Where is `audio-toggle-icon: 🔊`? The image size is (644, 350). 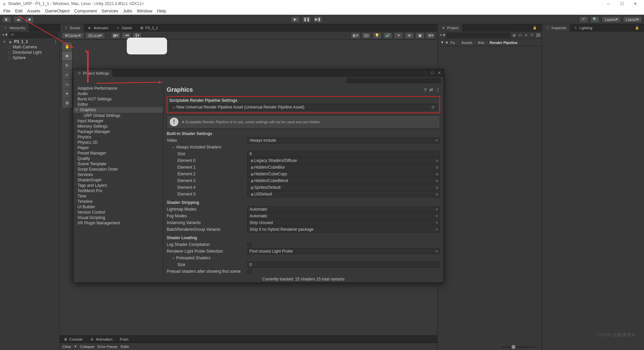
audio-toggle-icon: 🔊 is located at coordinates (388, 36).